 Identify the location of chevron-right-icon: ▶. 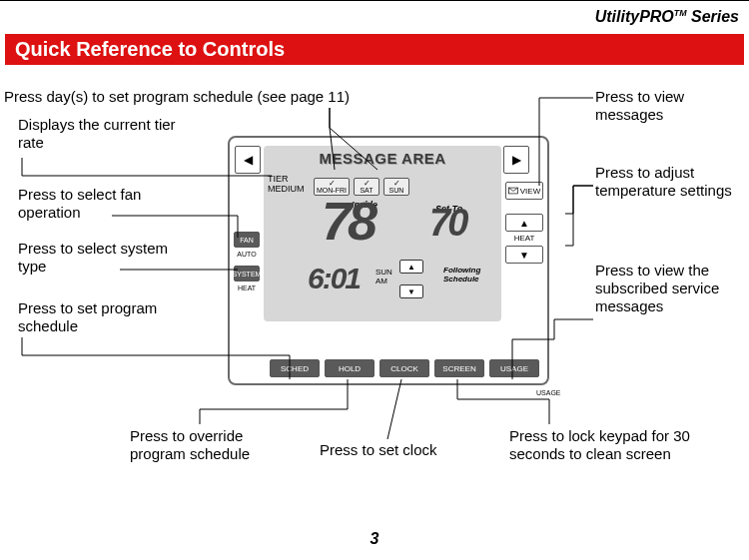
(517, 160).